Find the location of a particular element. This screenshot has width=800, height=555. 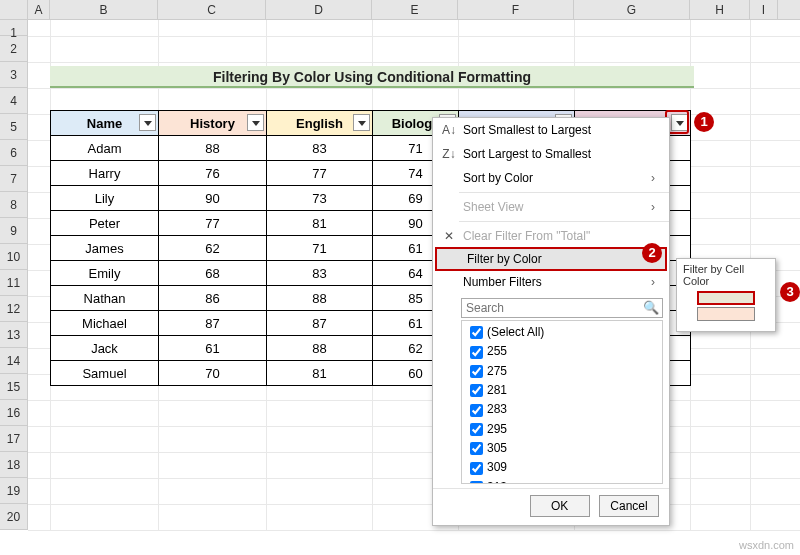

list-label: 309 is located at coordinates (497, 467).